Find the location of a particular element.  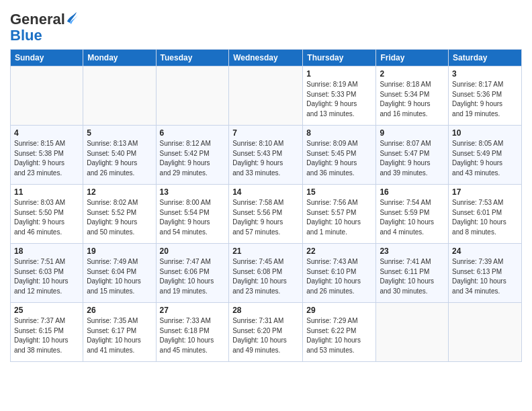

calendar-cell: 25Sunrise: 7:37 AM Sunset: 6:15 PM Dayli… is located at coordinates (47, 332).